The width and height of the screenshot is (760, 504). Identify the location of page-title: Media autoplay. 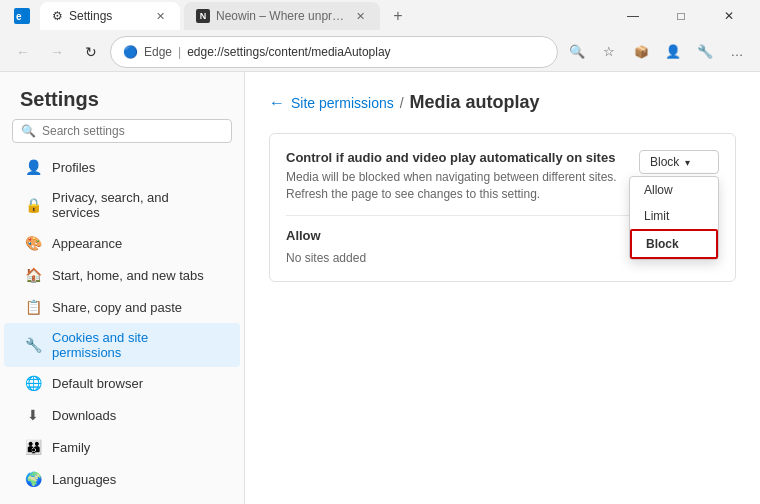
(475, 102).